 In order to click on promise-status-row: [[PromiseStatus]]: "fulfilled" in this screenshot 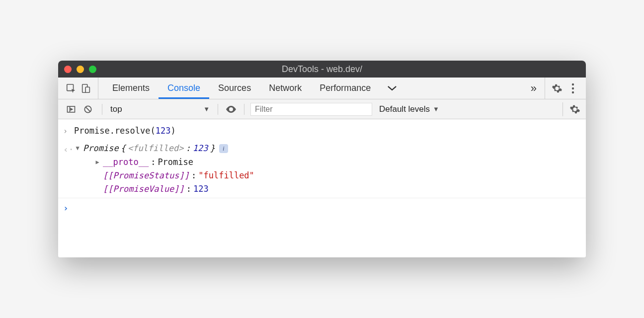, I will do `click(327, 176)`.